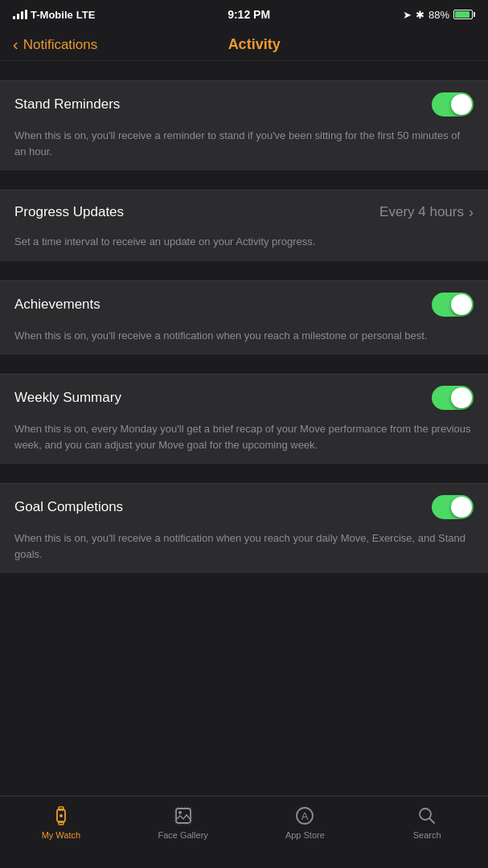 Image resolution: width=488 pixels, height=868 pixels. Describe the element at coordinates (183, 816) in the screenshot. I see `face-gallery-icon` at that location.